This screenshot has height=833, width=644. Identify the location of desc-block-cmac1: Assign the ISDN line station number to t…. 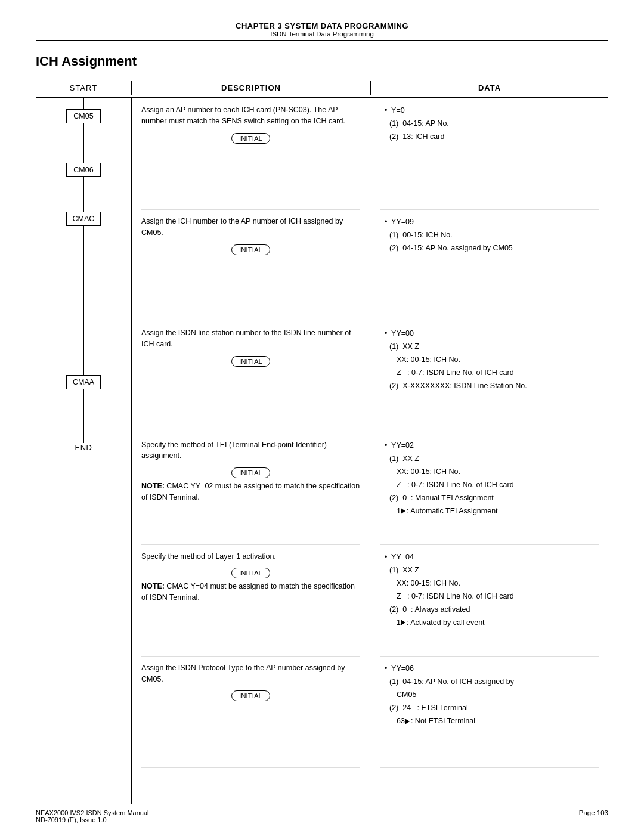
(250, 377).